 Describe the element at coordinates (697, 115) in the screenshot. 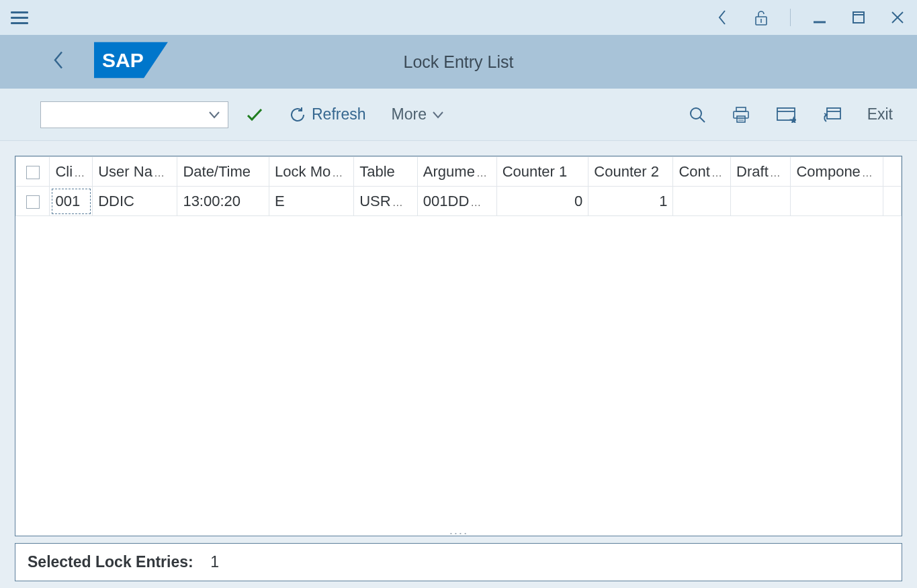

I see `search-icon` at that location.